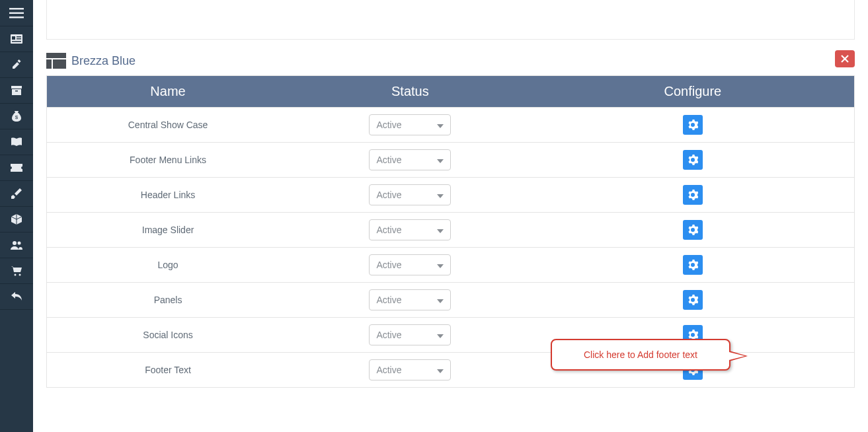 The image size is (868, 432). Describe the element at coordinates (17, 91) in the screenshot. I see `sidebar-item-archive` at that location.